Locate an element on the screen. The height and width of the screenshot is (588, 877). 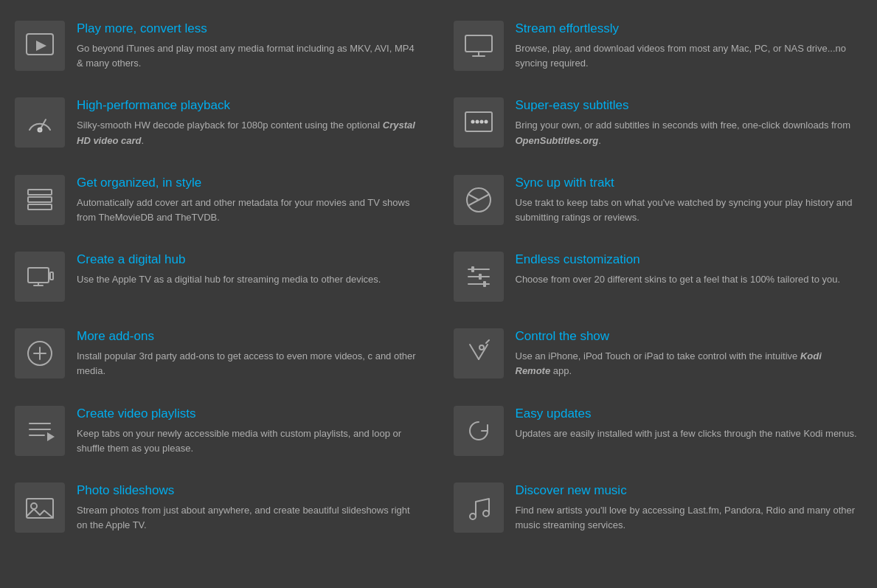
hub-icon is located at coordinates (40, 277).